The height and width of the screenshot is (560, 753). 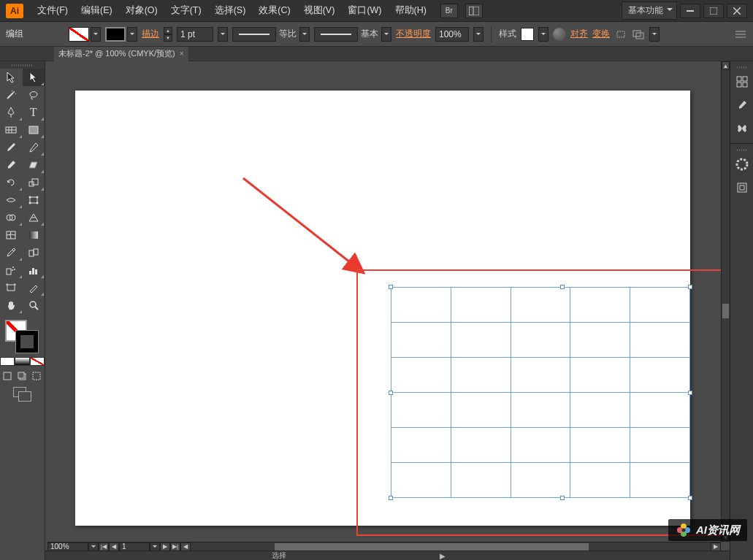 What do you see at coordinates (737, 11) in the screenshot?
I see `close-button` at bounding box center [737, 11].